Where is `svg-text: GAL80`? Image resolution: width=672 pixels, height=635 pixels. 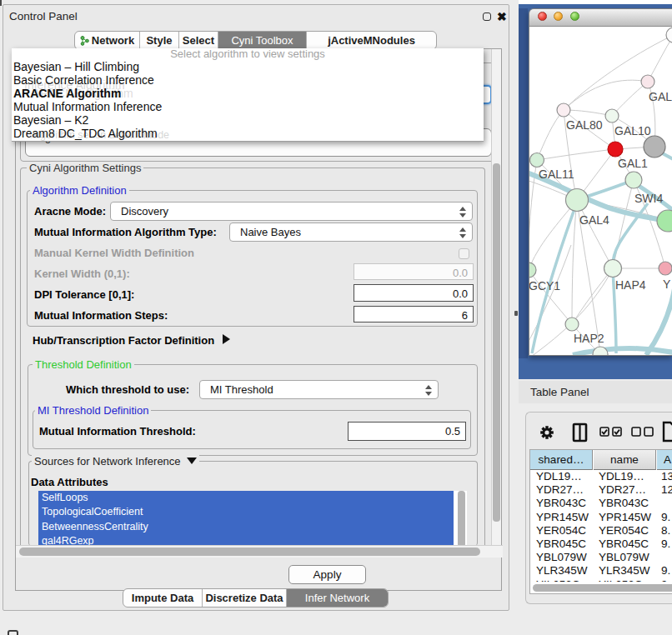
svg-text: GAL80 is located at coordinates (584, 125).